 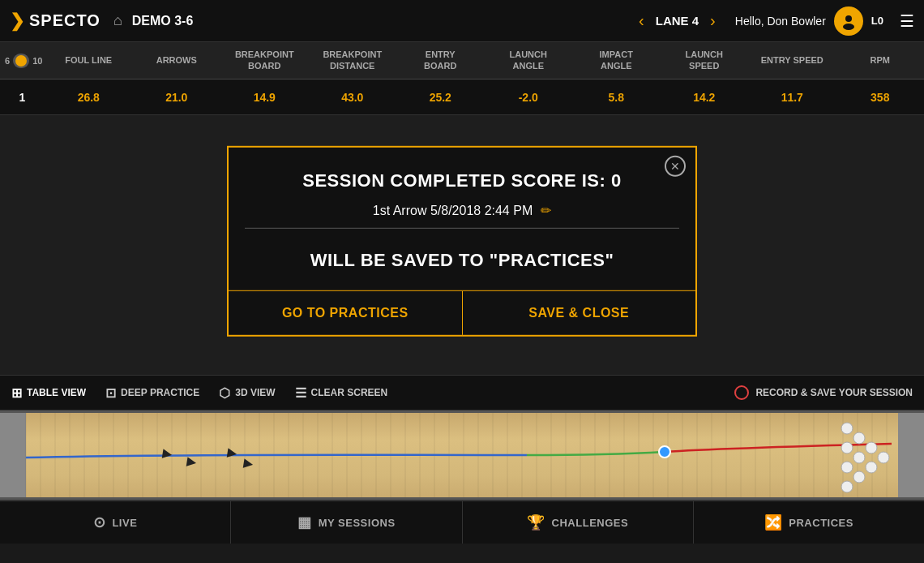 What do you see at coordinates (350, 393) in the screenshot?
I see `clear-screen-label: CLEAR SCREEN` at bounding box center [350, 393].